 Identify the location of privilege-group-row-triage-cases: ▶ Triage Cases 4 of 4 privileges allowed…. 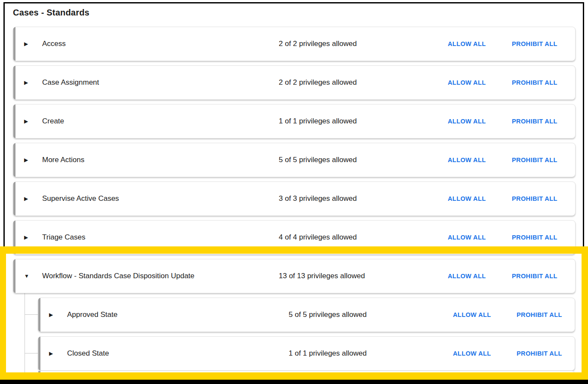
(294, 237).